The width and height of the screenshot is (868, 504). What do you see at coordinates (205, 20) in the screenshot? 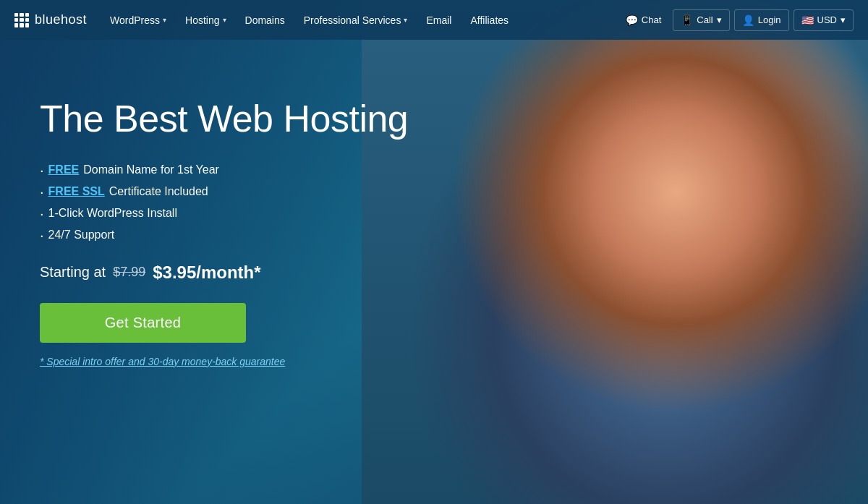
I see `nav-item-hosting: Hosting ▾` at bounding box center [205, 20].